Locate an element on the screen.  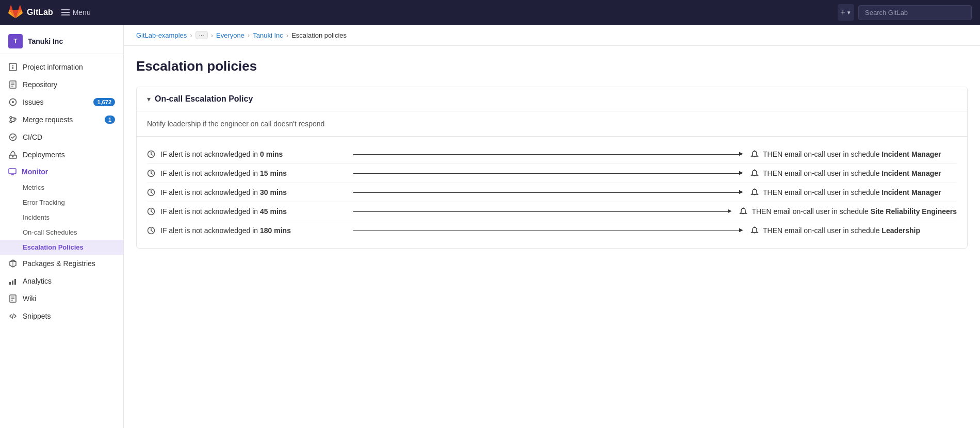
sidebar-item-label: Project information is located at coordinates (53, 67).